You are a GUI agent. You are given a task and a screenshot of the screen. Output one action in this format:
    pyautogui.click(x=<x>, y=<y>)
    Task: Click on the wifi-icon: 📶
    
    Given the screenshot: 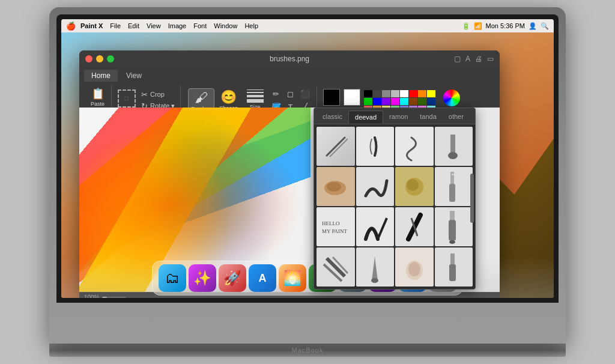 What is the action you would take?
    pyautogui.click(x=478, y=26)
    